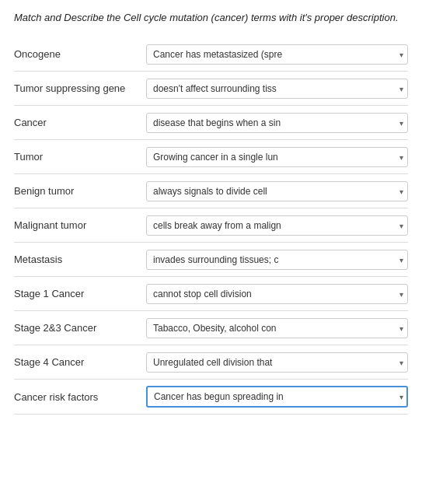 This screenshot has width=422, height=504. I want to click on dropdown-container-tumor: Cancer has metastasized (spredoesn't aff…, so click(277, 157).